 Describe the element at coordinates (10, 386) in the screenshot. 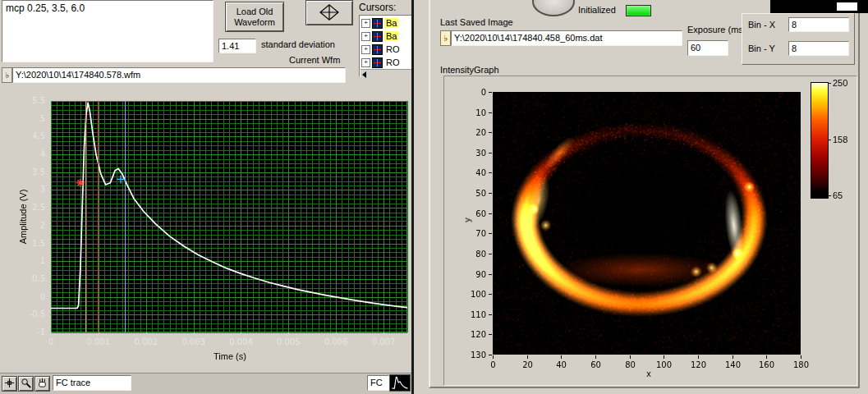

I see `crosshair-icon` at that location.